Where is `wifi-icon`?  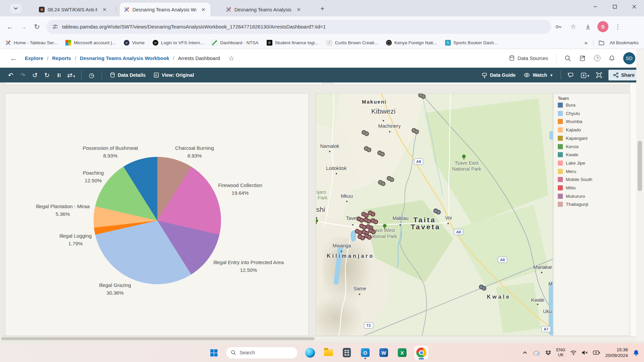
wifi-icon is located at coordinates (574, 353).